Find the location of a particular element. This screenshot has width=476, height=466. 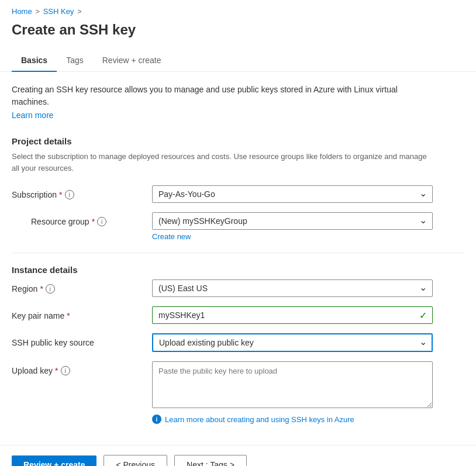

key-pair-name-label: Key pair name * is located at coordinates (82, 313).